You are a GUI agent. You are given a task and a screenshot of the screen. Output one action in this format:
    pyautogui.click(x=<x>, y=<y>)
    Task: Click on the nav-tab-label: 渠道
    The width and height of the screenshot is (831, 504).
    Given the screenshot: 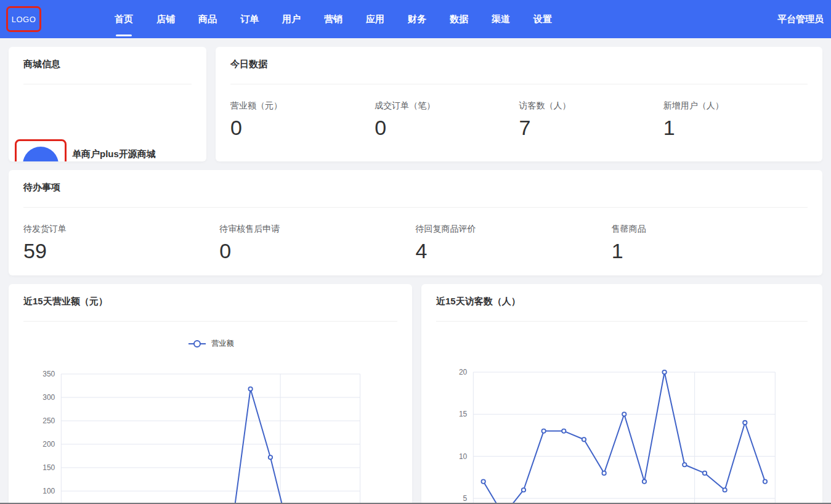 What is the action you would take?
    pyautogui.click(x=501, y=20)
    